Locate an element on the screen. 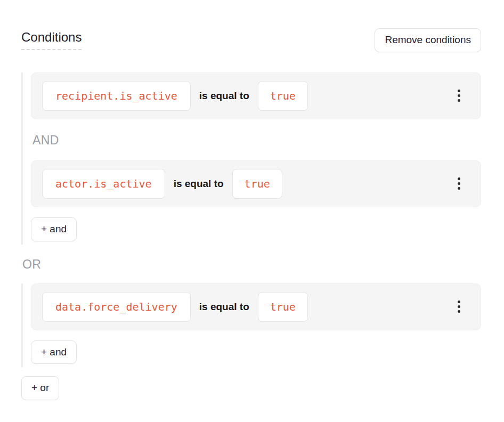 This screenshot has width=504, height=422. condition-row: recipient.is_active is equal to true is located at coordinates (256, 96).